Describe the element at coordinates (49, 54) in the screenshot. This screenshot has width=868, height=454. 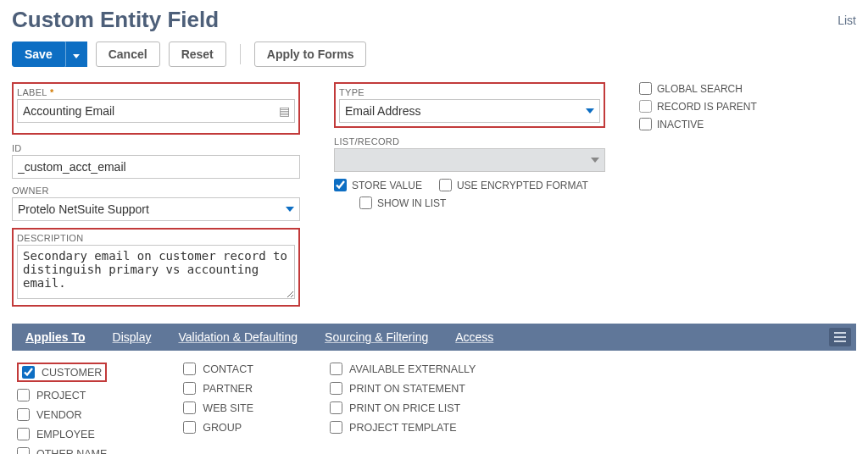
I see `save-split-button: Save` at that location.